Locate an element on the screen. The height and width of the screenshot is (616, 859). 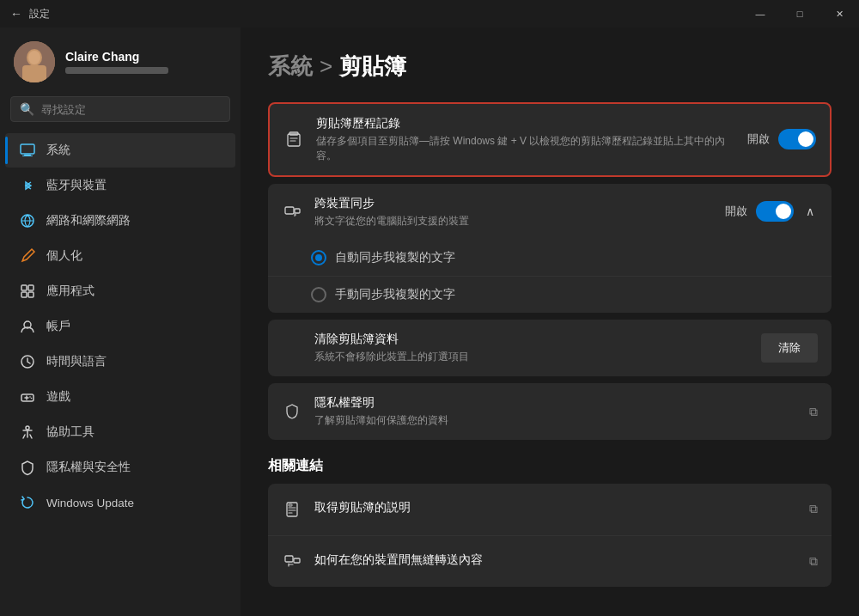
related-help-title: 取得剪貼簿的説明 is located at coordinates (556, 508).